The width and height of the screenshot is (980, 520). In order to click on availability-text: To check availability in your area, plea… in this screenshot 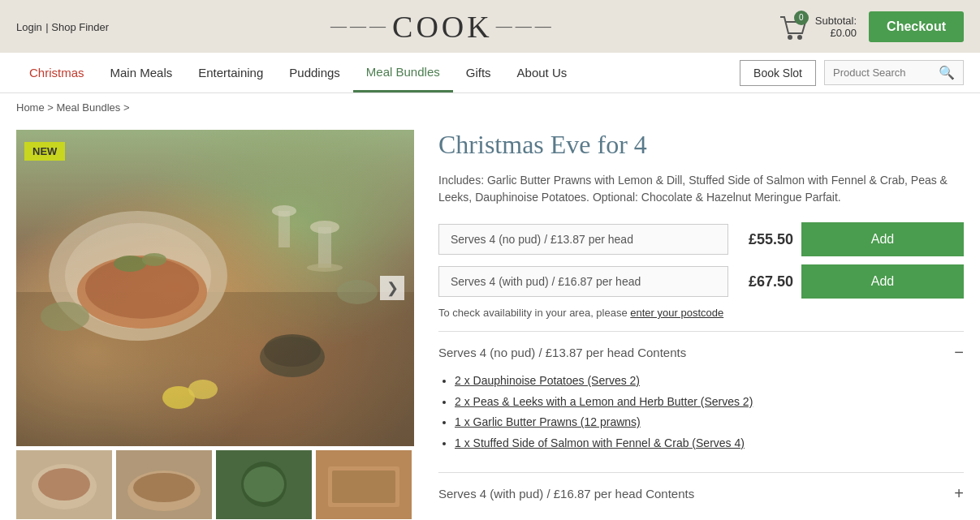, I will do `click(702, 313)`.